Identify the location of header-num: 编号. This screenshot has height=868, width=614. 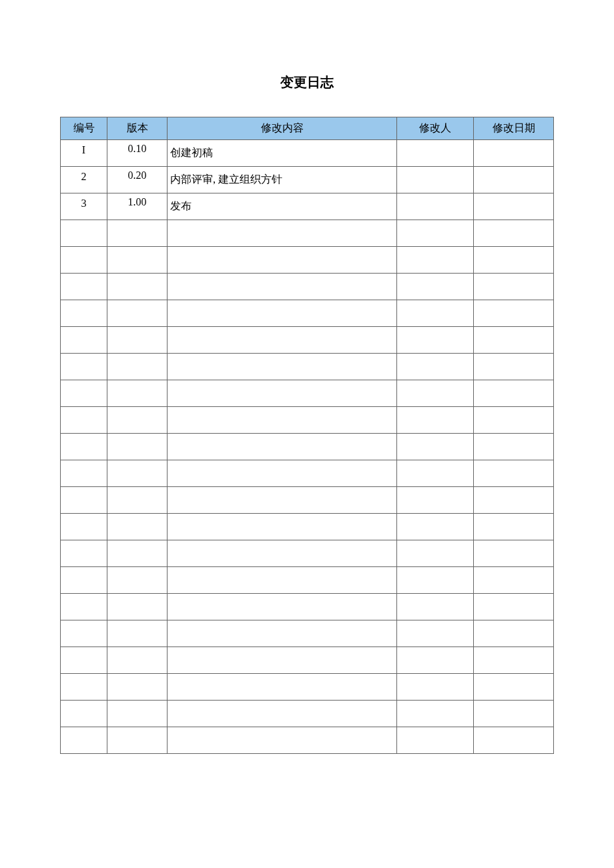
(84, 129).